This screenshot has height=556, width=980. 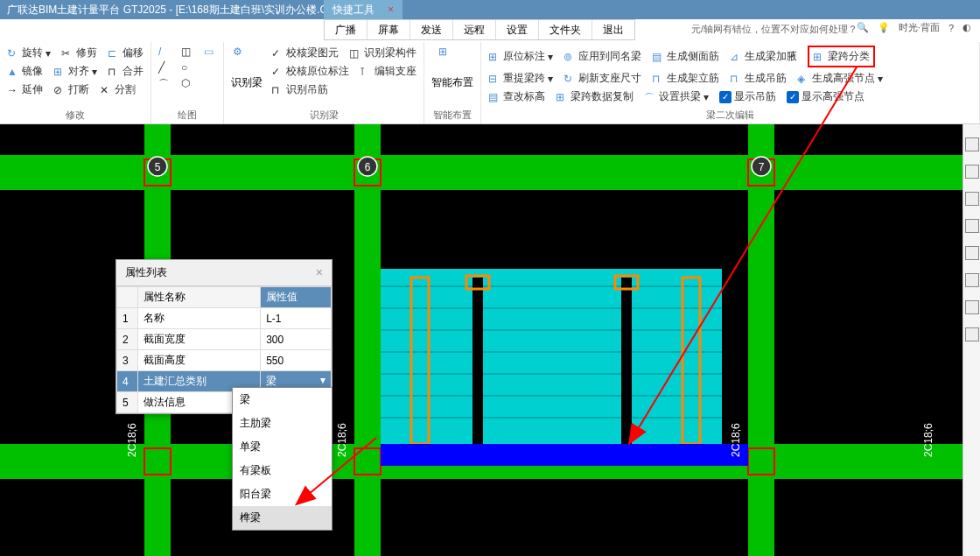 What do you see at coordinates (282, 459) in the screenshot?
I see `dropdown-menu: 梁 主肋梁 单梁 有梁板 阳台梁 榫梁` at bounding box center [282, 459].